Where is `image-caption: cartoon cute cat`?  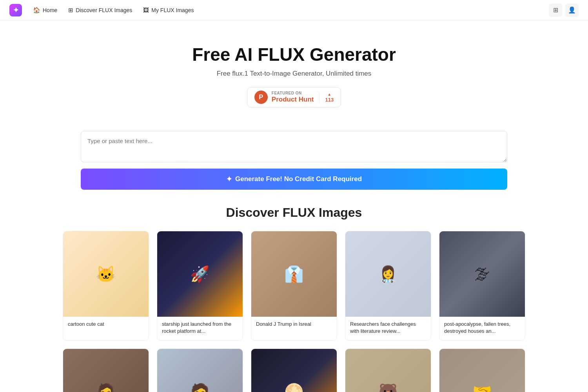
image-caption: cartoon cute cat is located at coordinates (106, 325).